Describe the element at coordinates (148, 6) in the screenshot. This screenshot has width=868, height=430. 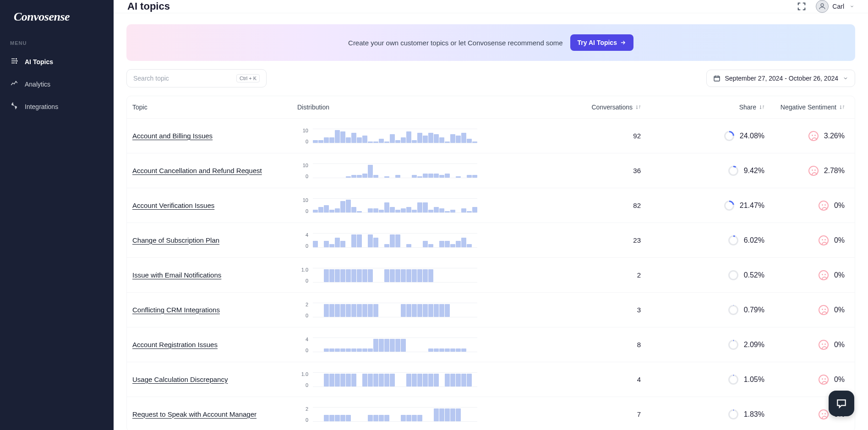
I see `page-title: AI topics` at that location.